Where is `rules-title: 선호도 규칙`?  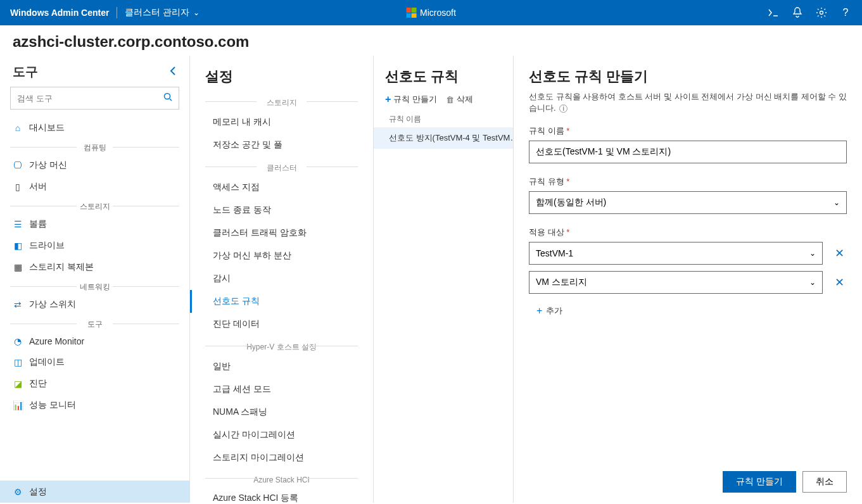
rules-title: 선호도 규칙 is located at coordinates (443, 80).